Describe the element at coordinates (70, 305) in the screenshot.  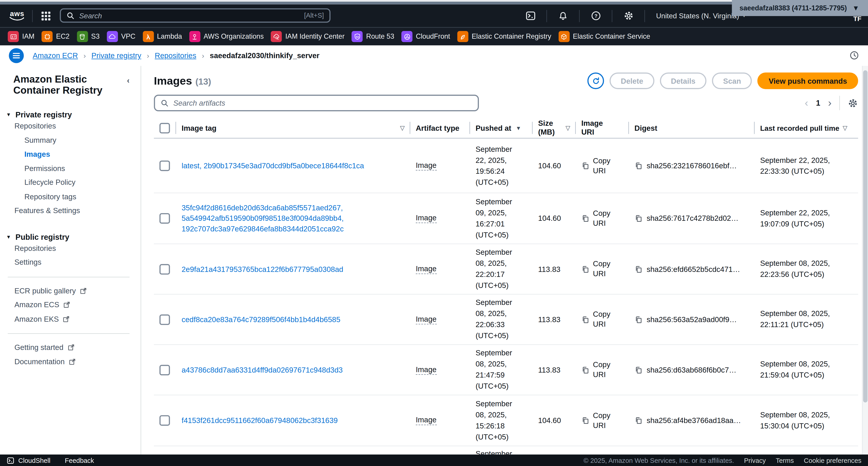
I see `sidebar-link-amazon-ecs: Amazon ECS` at that location.